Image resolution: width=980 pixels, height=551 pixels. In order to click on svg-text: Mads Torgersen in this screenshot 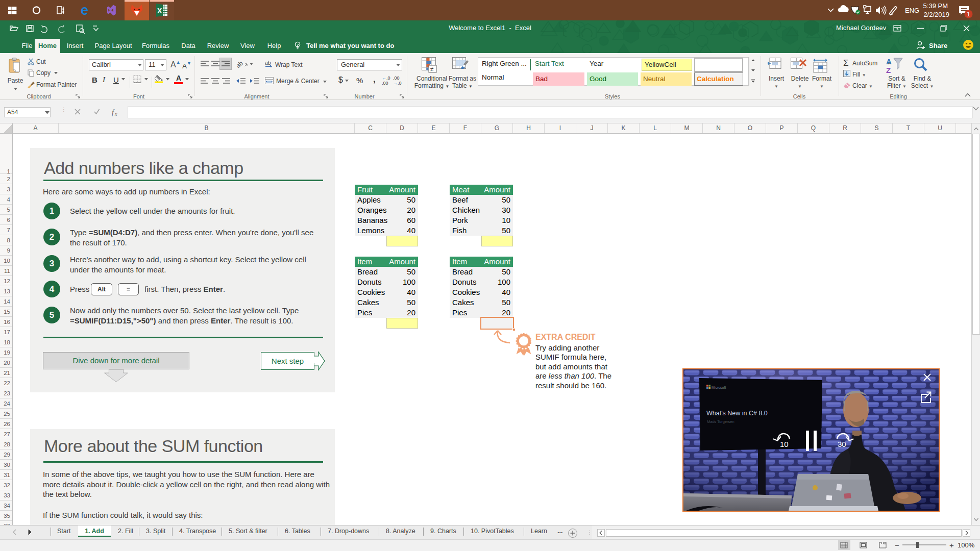, I will do `click(721, 421)`.